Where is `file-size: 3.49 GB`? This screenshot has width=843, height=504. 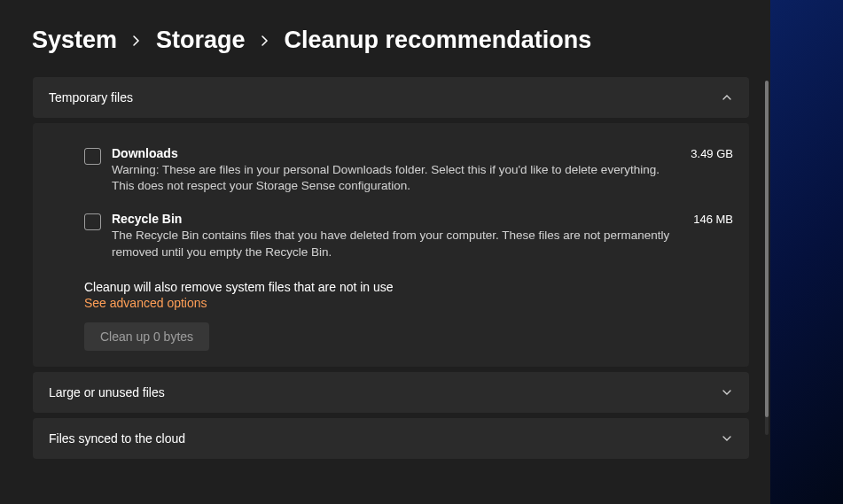 file-size: 3.49 GB is located at coordinates (712, 154).